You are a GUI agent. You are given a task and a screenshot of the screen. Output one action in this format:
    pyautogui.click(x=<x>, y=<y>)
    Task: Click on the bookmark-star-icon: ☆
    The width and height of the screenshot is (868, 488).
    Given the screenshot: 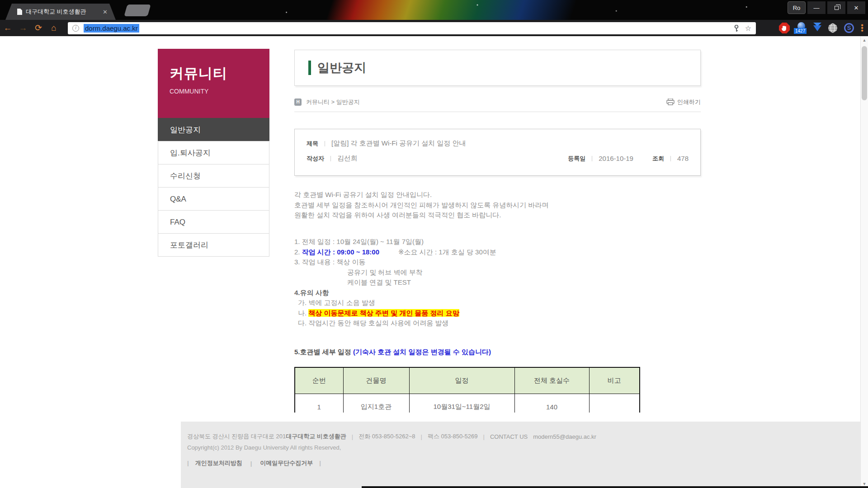 What is the action you would take?
    pyautogui.click(x=748, y=28)
    